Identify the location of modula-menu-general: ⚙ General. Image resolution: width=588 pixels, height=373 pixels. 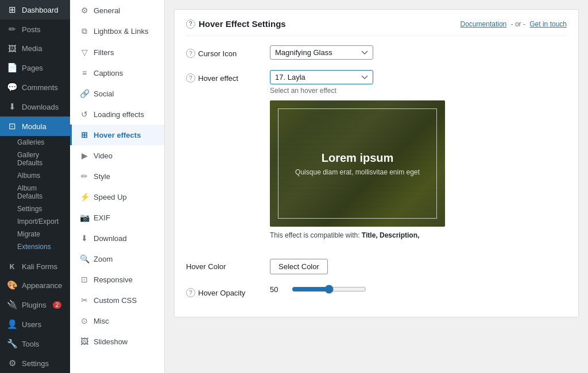
(117, 10).